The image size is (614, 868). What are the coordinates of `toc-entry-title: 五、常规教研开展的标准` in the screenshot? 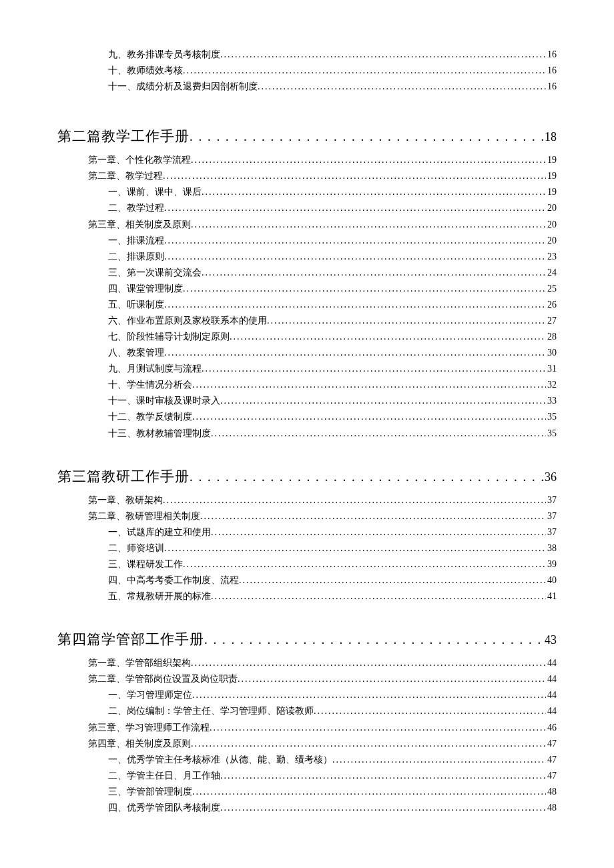 It's located at (160, 596).